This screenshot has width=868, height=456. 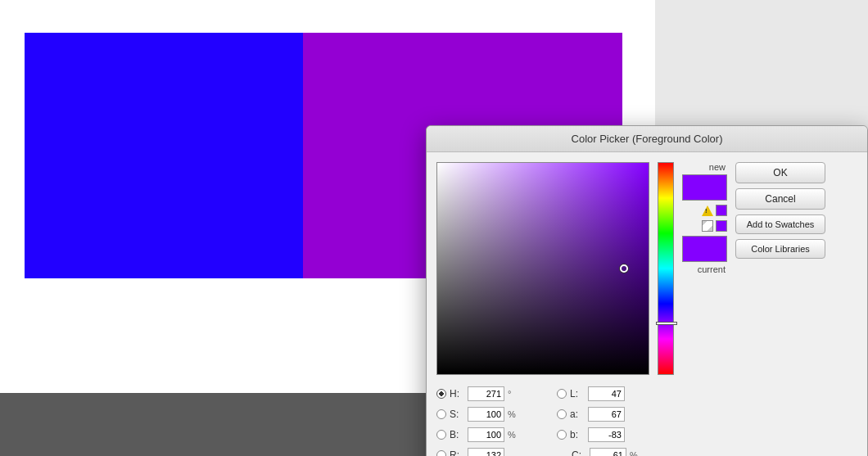 I want to click on all-fields: H: ° S: % B: % R:, so click(x=647, y=421).